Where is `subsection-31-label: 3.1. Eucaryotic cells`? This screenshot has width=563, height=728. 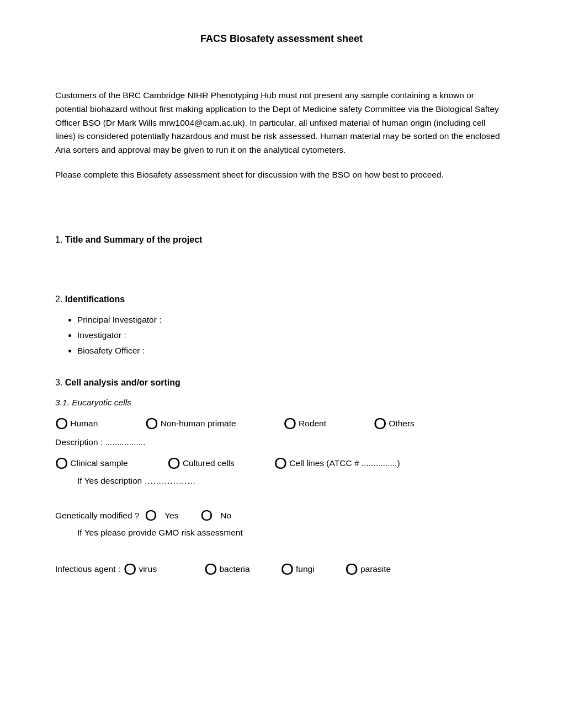 subsection-31-label: 3.1. Eucaryotic cells is located at coordinates (282, 403).